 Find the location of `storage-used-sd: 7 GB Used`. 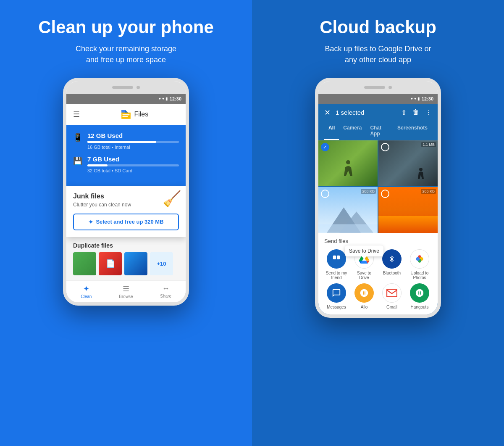

storage-used-sd: 7 GB Used is located at coordinates (133, 159).